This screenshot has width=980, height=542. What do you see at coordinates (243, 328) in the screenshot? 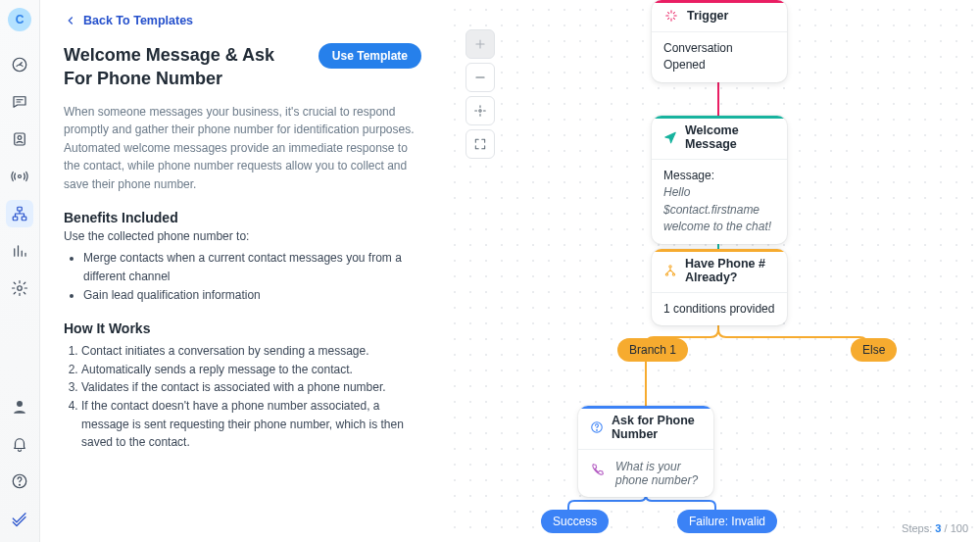
I see `how-it-works-heading: How It Works` at bounding box center [243, 328].